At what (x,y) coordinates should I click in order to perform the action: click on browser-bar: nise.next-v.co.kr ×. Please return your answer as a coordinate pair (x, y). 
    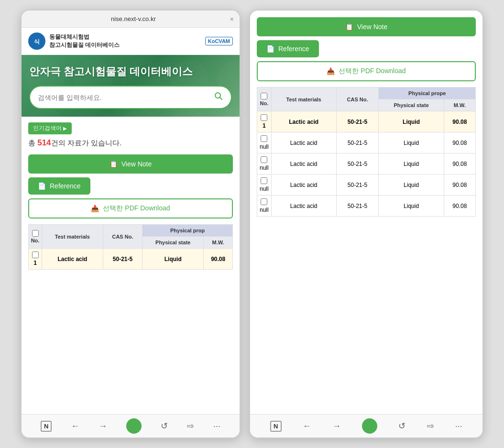
    Looking at the image, I should click on (131, 19).